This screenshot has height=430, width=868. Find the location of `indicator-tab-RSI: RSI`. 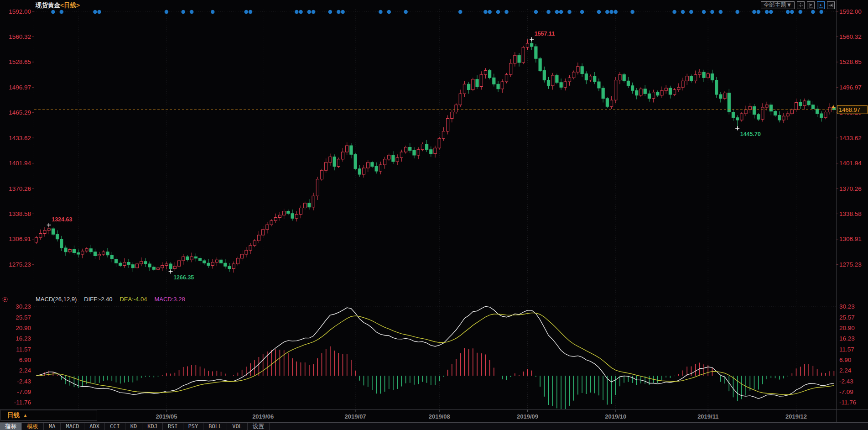

indicator-tab-RSI: RSI is located at coordinates (173, 426).